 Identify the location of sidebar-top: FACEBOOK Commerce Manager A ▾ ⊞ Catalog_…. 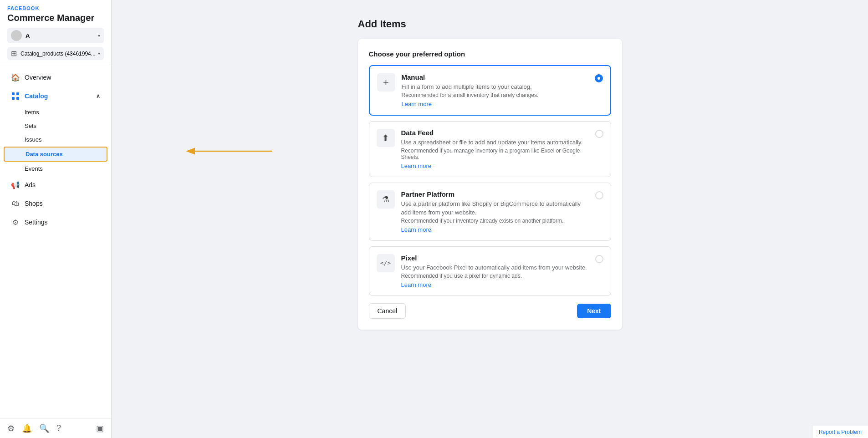
(56, 32).